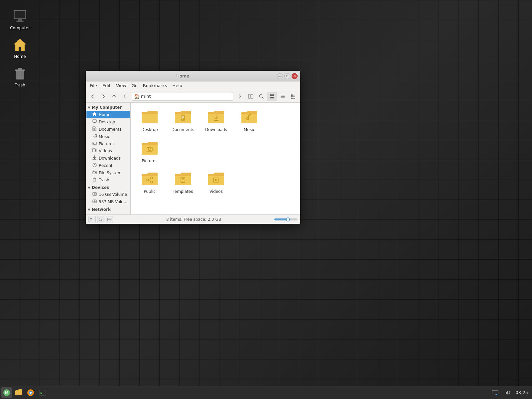 This screenshot has height=399, width=532. Describe the element at coordinates (108, 144) in the screenshot. I see `sidebar-item-pictures: Pictures` at that location.